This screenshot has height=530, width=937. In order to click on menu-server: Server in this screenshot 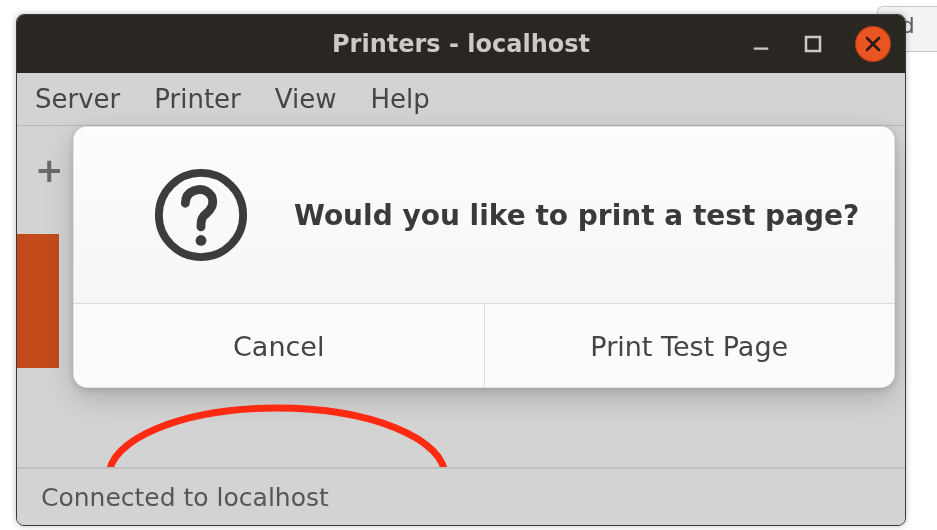, I will do `click(78, 99)`.